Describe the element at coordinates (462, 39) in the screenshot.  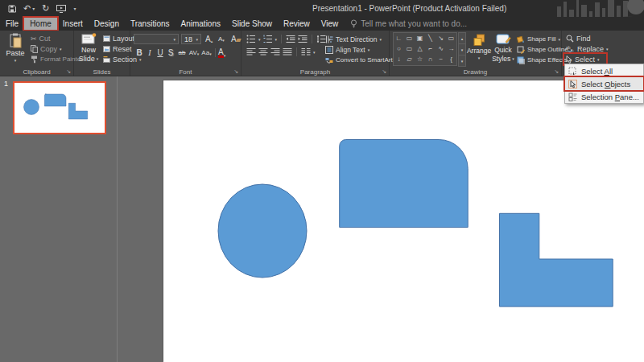
I see `gallery-scroll-up-icon: ▴` at that location.